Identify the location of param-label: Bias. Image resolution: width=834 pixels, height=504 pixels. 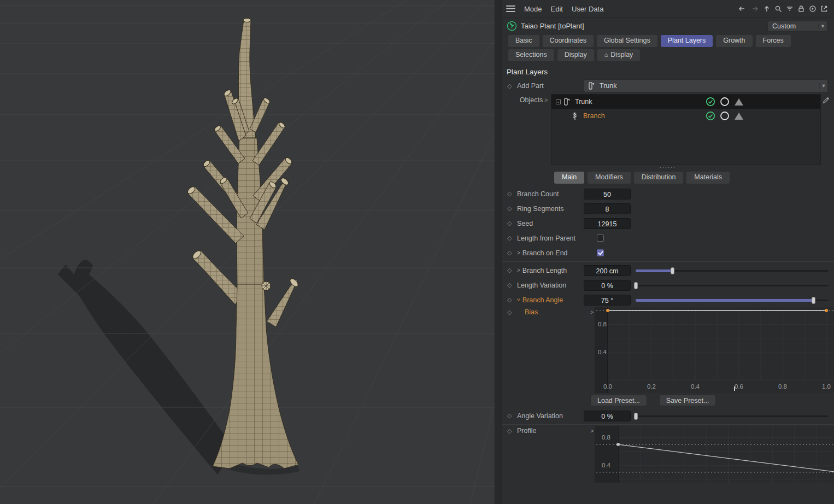
(531, 312).